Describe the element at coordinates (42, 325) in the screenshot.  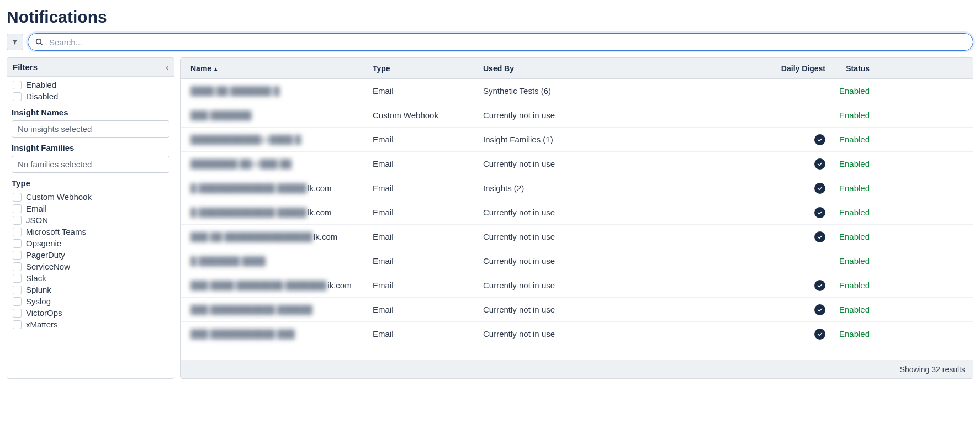
I see `checkbox-label: xMatters` at that location.